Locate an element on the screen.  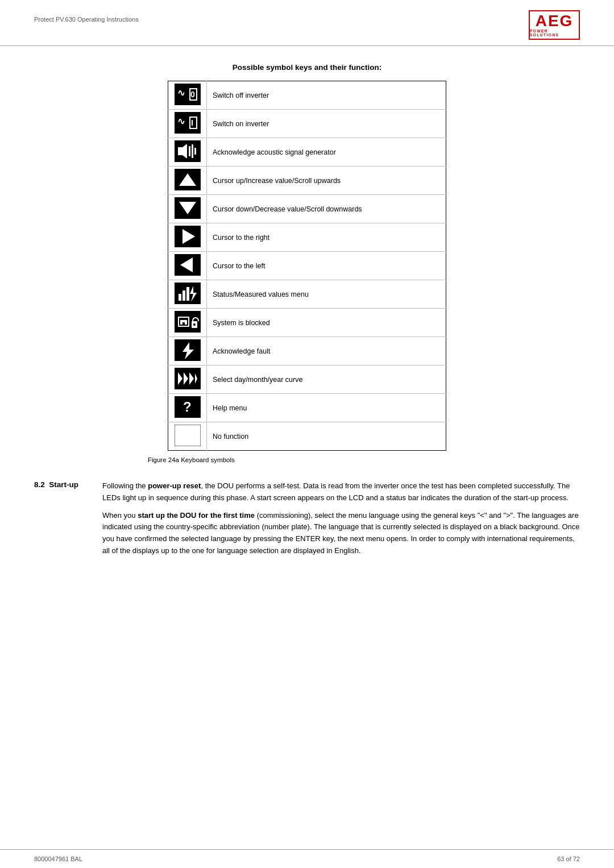
table-row: No function is located at coordinates (307, 437).